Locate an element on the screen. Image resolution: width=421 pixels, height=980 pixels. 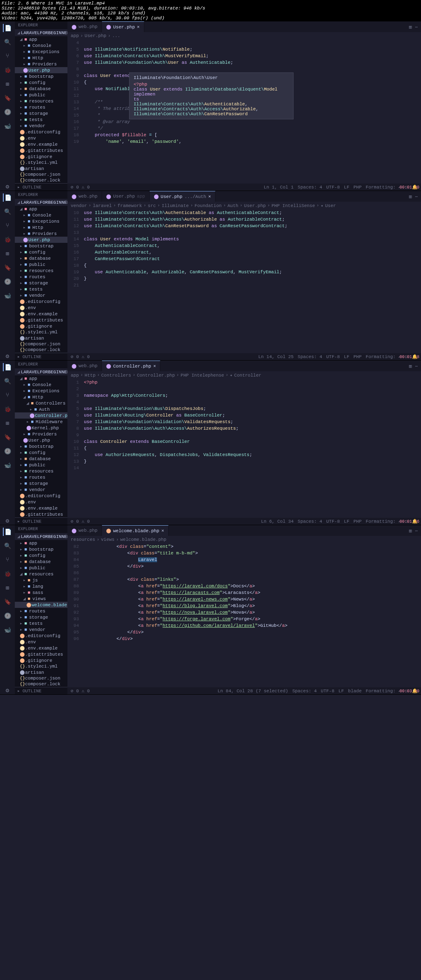
breadcrumb: resources › views › welcome.blade.php is located at coordinates (244, 540).